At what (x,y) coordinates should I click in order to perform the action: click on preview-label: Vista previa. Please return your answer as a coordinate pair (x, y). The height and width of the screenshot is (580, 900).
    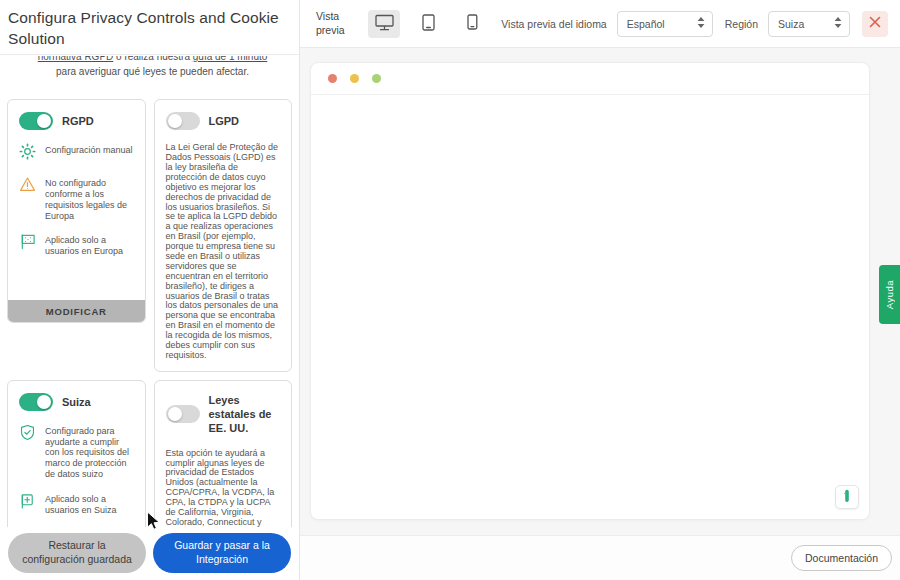
    Looking at the image, I should click on (335, 23).